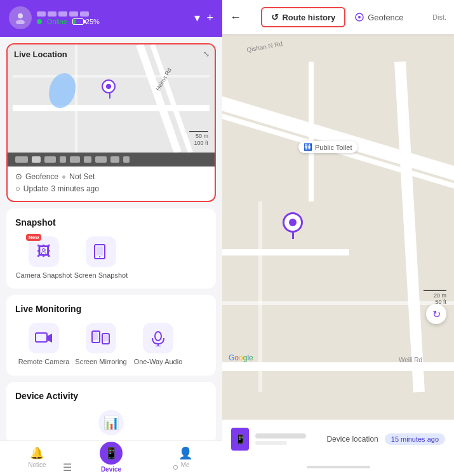 The height and width of the screenshot is (476, 454). Describe the element at coordinates (158, 338) in the screenshot. I see `one-way-audio-icon` at that location.